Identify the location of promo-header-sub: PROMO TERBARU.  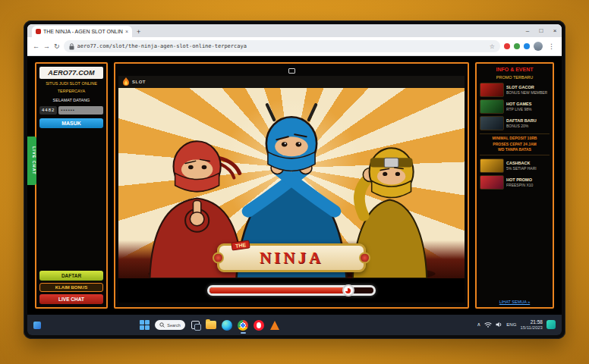
(515, 77).